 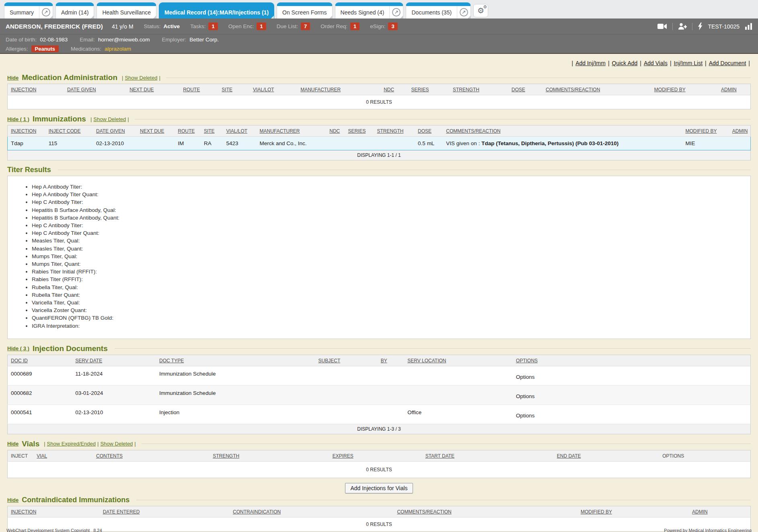 What do you see at coordinates (682, 27) in the screenshot?
I see `add-person-icon` at bounding box center [682, 27].